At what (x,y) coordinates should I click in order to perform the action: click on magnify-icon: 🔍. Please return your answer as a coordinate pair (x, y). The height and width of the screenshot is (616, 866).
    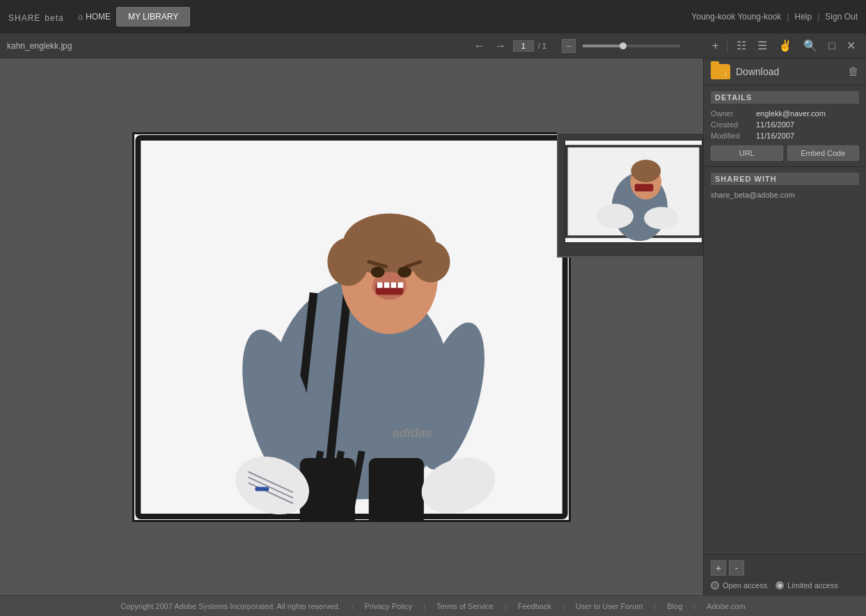
    Looking at the image, I should click on (810, 46).